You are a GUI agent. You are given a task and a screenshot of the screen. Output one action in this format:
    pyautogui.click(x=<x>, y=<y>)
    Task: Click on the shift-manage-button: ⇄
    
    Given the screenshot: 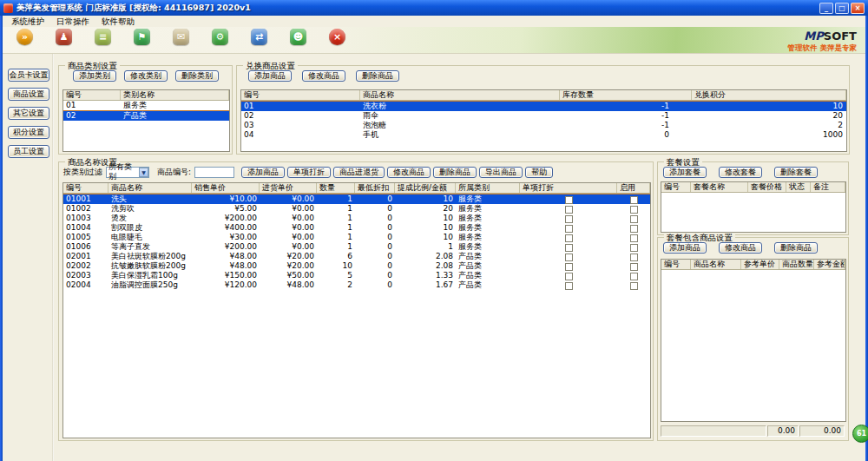 What is the action you would take?
    pyautogui.click(x=259, y=36)
    